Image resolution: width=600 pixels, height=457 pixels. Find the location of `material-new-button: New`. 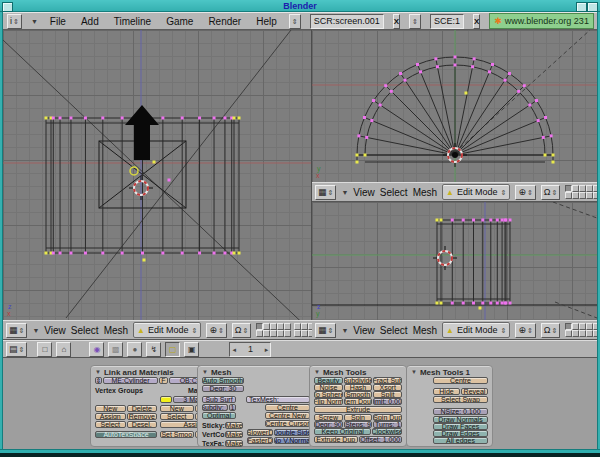

material-new-button: New is located at coordinates (177, 408).